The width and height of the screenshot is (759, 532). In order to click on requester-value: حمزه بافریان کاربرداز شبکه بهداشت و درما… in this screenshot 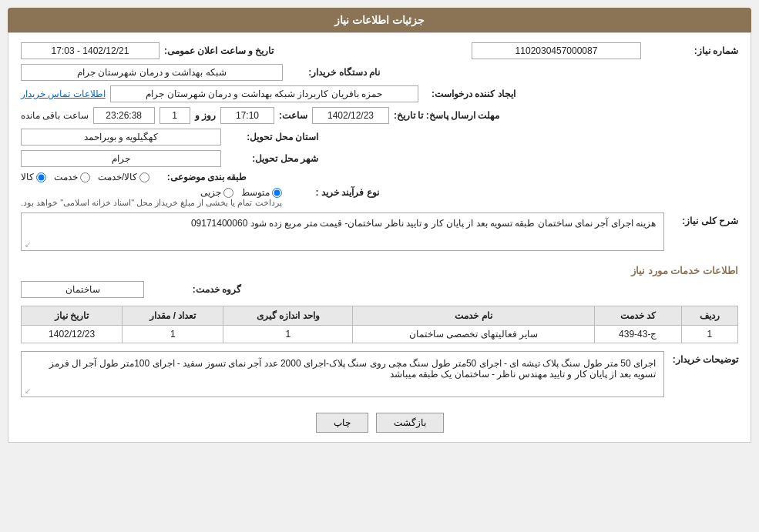, I will do `click(264, 94)`.